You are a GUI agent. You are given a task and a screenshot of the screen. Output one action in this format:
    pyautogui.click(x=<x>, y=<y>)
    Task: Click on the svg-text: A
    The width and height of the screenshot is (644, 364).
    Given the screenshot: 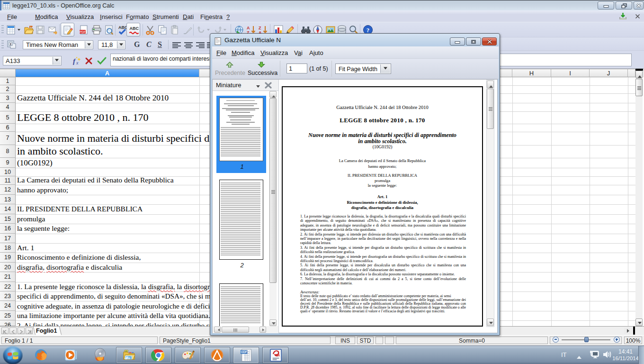 What is the action you would take?
    pyautogui.click(x=248, y=28)
    